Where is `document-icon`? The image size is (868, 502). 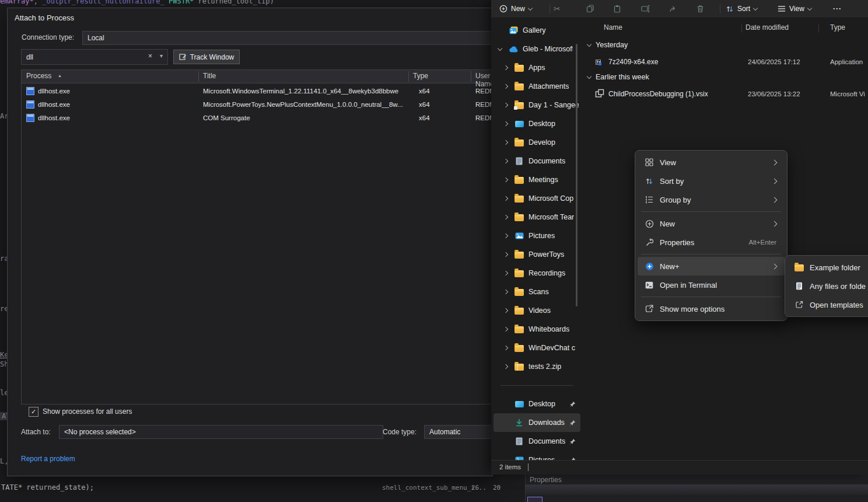 document-icon is located at coordinates (519, 441).